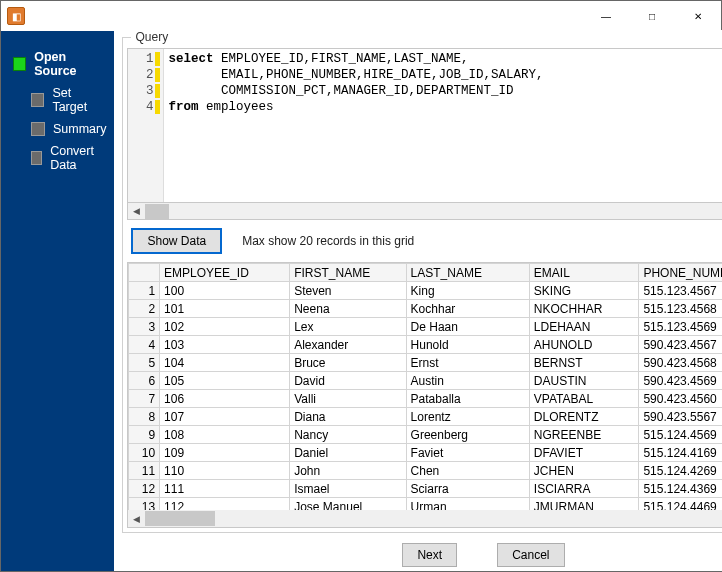  I want to click on sidebar-item-set-target: Set Target, so click(58, 100).